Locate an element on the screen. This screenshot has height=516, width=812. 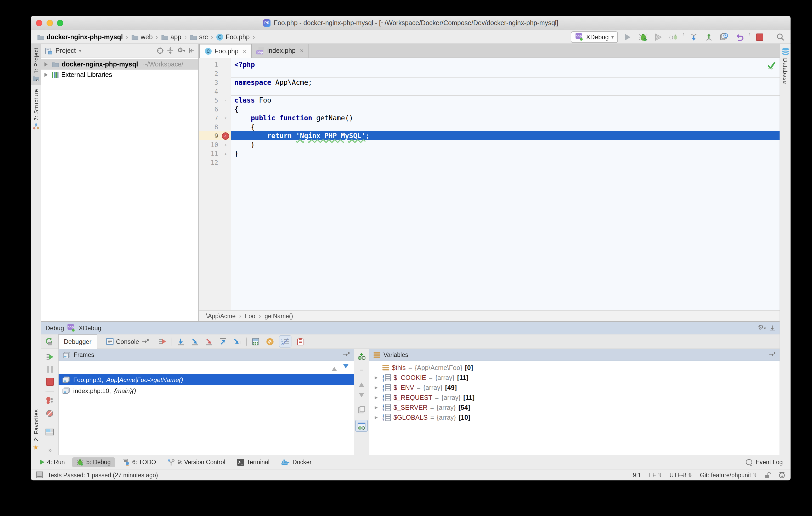
code-line-11: } is located at coordinates (505, 154).